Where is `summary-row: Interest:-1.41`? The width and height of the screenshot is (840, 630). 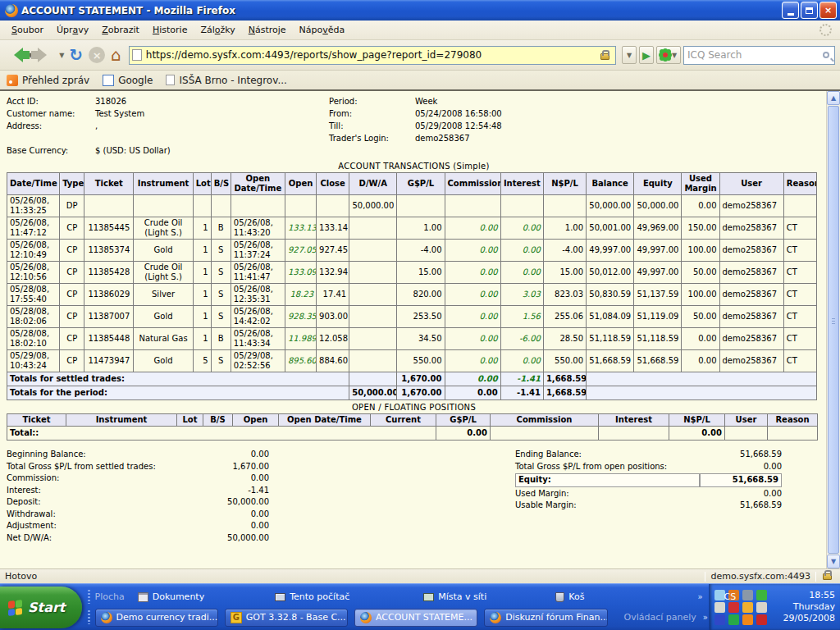 summary-row: Interest:-1.41 is located at coordinates (138, 491).